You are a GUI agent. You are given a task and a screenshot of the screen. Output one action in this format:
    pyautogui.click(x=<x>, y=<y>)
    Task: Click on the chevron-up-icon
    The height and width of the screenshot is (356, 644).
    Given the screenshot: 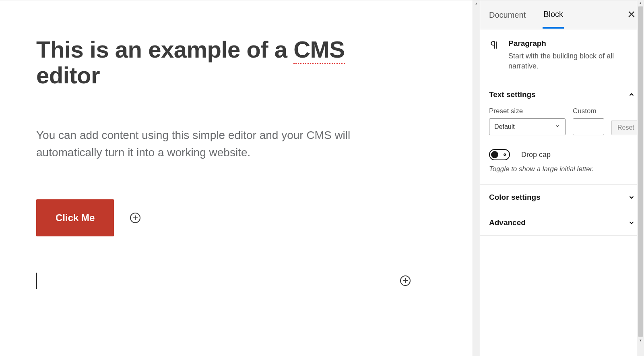 What is the action you would take?
    pyautogui.click(x=632, y=95)
    